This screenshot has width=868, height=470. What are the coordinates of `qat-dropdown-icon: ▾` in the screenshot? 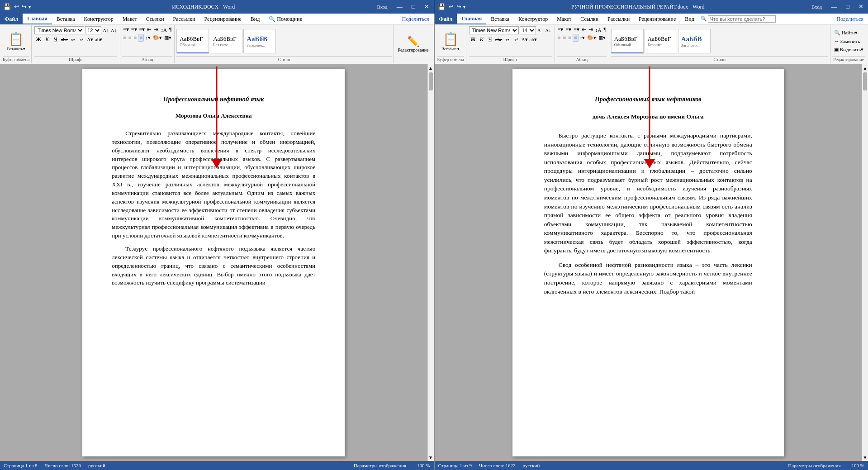 It's located at (30, 7).